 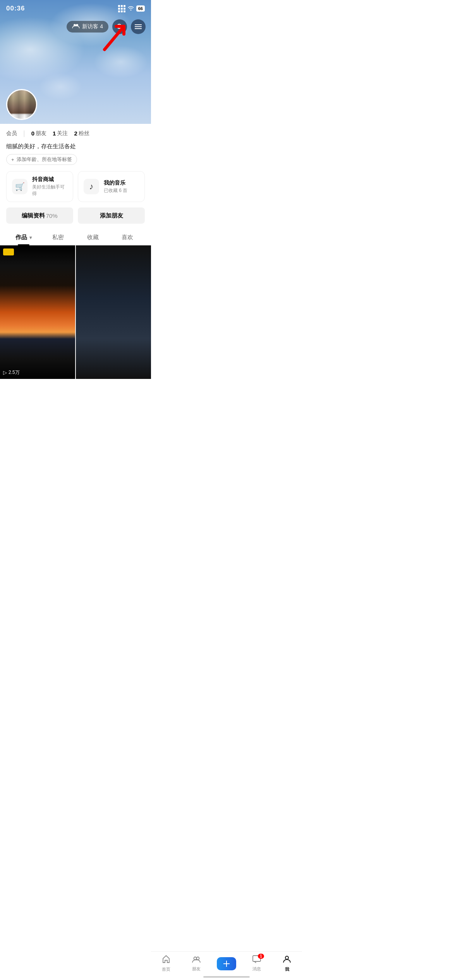 What do you see at coordinates (39, 187) in the screenshot?
I see `shop-card: 🛒 抖音商城 美好生活触手可得` at bounding box center [39, 187].